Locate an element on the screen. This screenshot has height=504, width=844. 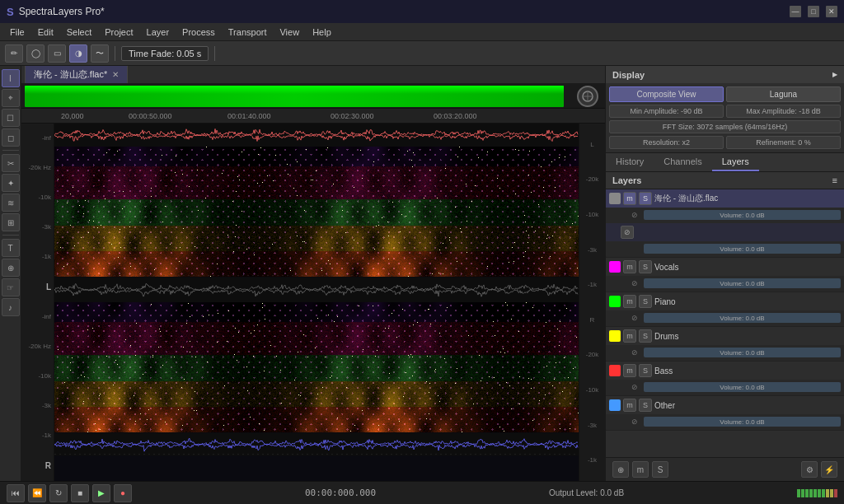
tool-eraser: ◻ is located at coordinates (11, 138).